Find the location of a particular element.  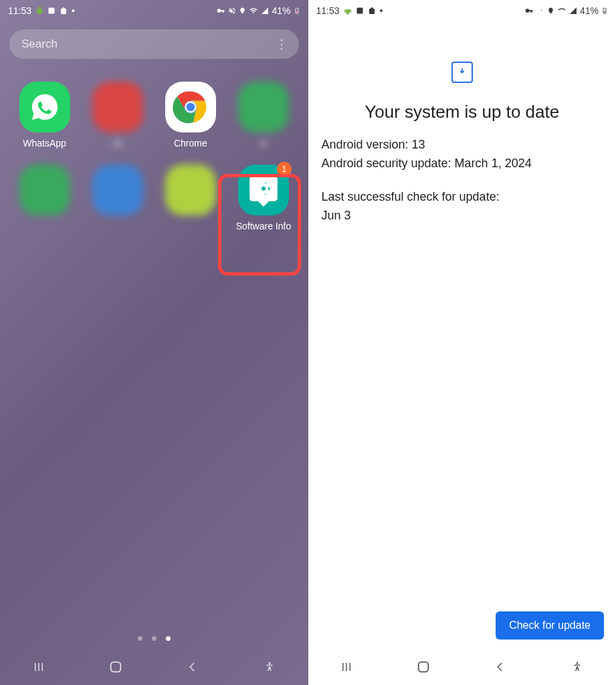

check-for-update-button: Check for update is located at coordinates (550, 625).